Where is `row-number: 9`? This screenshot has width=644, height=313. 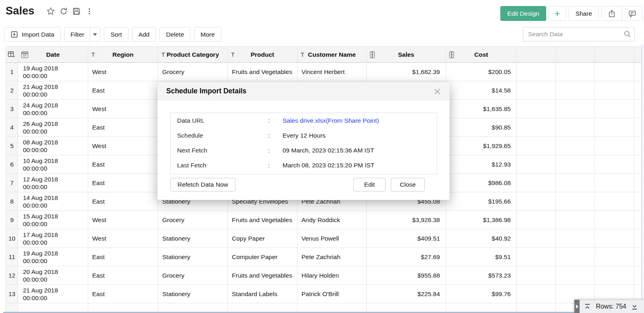 row-number: 9 is located at coordinates (12, 220).